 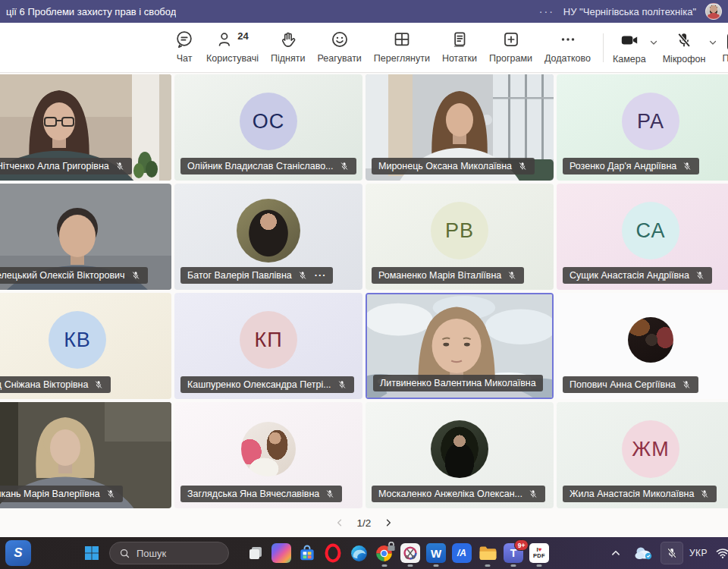 What do you see at coordinates (86, 127) in the screenshot?
I see `participant-tile: Нітченко Алла Григорівна` at bounding box center [86, 127].